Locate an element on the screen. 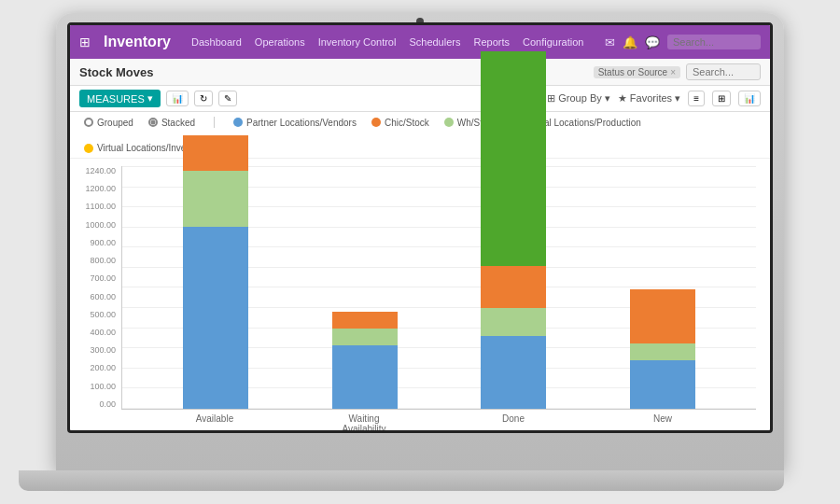 The height and width of the screenshot is (504, 840). legend-dot-virtual-inv is located at coordinates (89, 148).